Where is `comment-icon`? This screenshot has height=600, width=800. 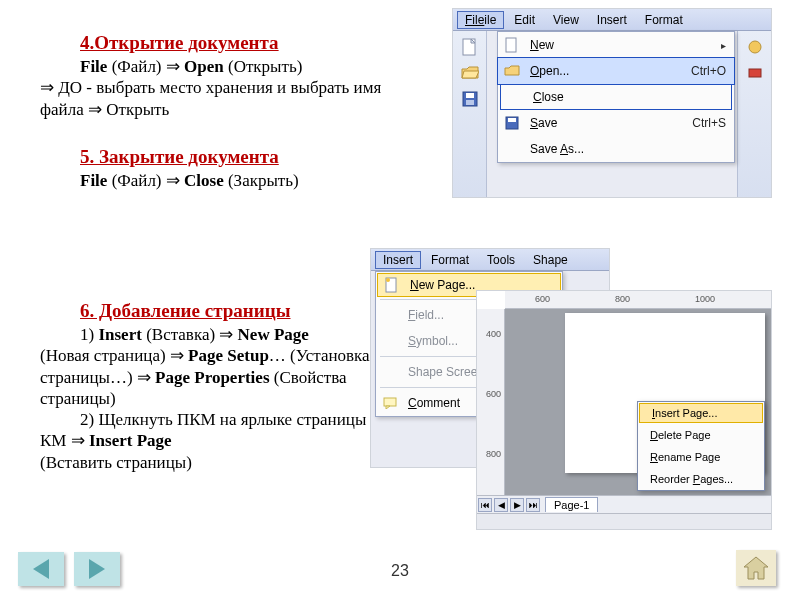
comment-icon is located at coordinates (390, 403).